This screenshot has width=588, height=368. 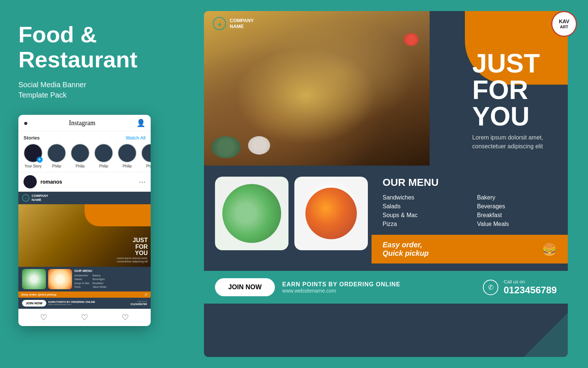 What do you see at coordinates (331, 213) in the screenshot?
I see `menu-bowl-image` at bounding box center [331, 213].